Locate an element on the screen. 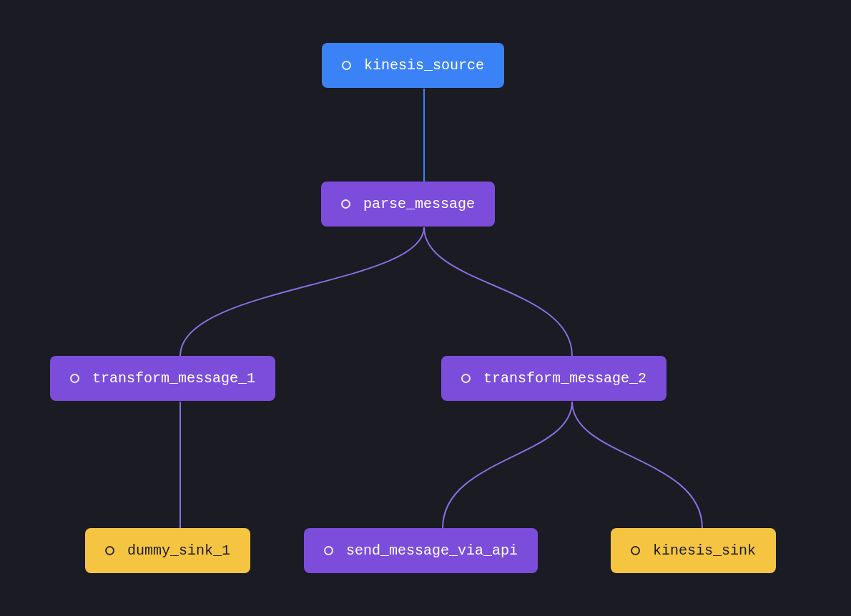 This screenshot has height=616, width=851. node-label: dummy_sink_1 is located at coordinates (179, 550).